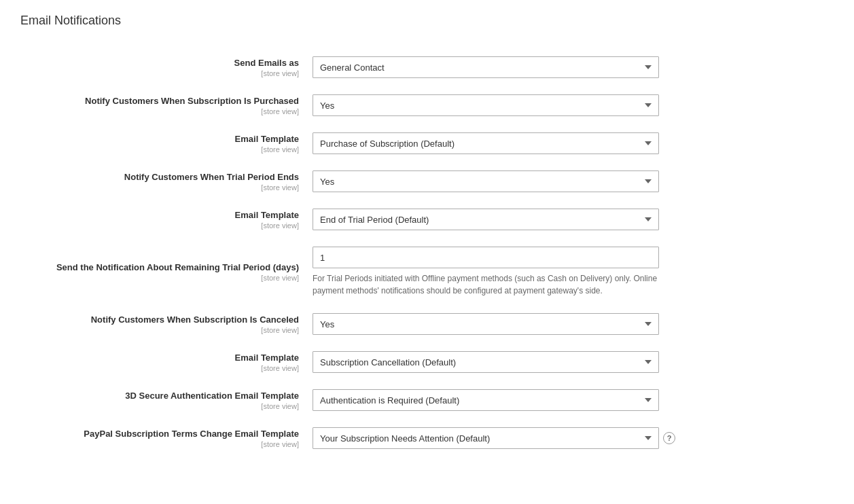  I want to click on field-cell-send-emails-as: General ContactSales RepresentativeCusto…, so click(573, 67).